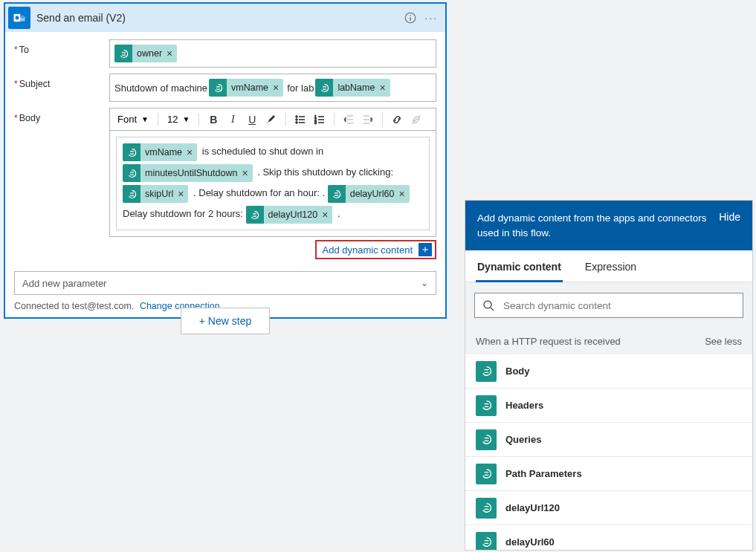 The width and height of the screenshot is (756, 552). I want to click on dynamic-content-item: delayUrl120, so click(609, 508).